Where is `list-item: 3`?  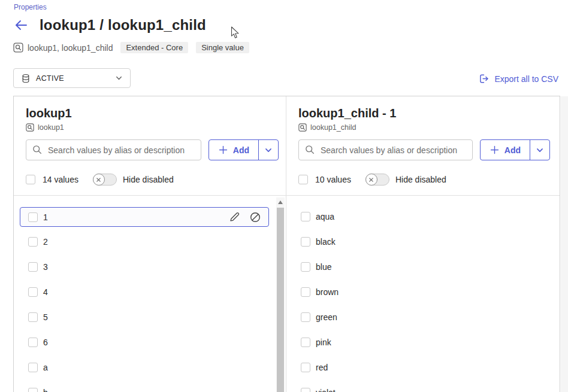
list-item: 3 is located at coordinates (150, 267).